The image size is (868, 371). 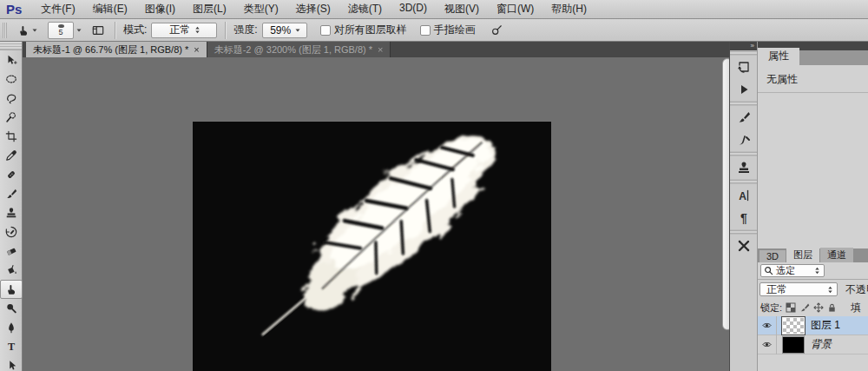 What do you see at coordinates (210, 9) in the screenshot?
I see `menu-item-3: 图层(L)` at bounding box center [210, 9].